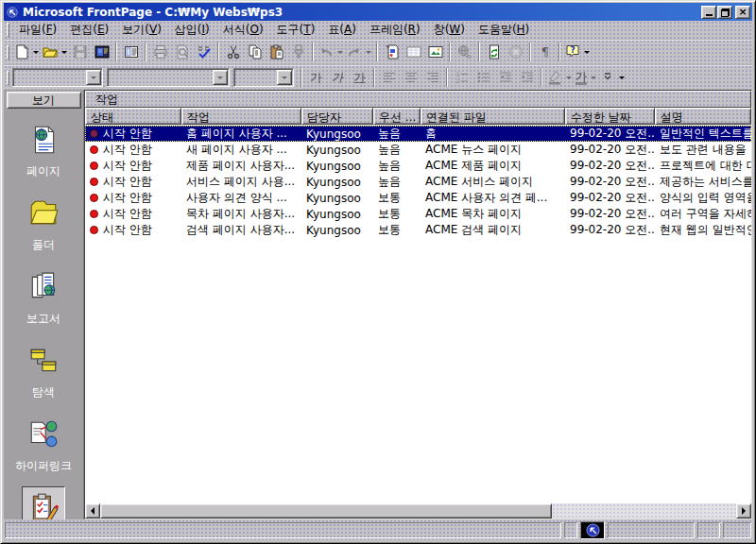 This screenshot has width=756, height=544. Describe the element at coordinates (391, 52) in the screenshot. I see `insert-component-button` at that location.